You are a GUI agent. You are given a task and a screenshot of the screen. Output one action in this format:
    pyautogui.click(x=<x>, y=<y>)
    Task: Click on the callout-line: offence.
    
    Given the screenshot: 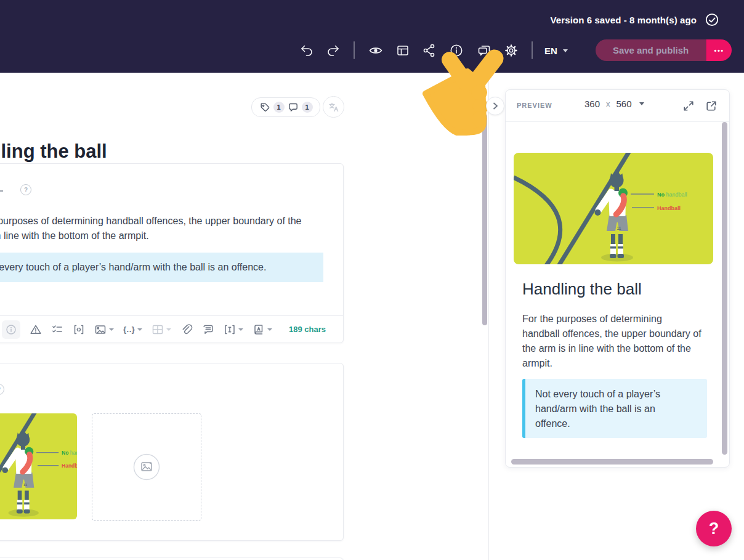 What is the action you would take?
    pyautogui.click(x=616, y=424)
    